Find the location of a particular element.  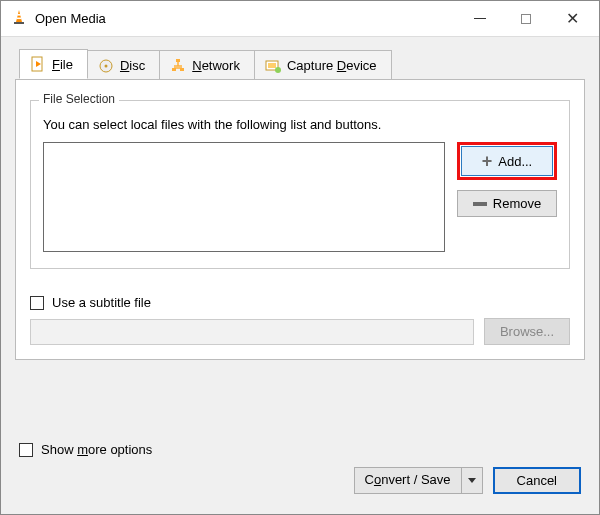

capture-device-icon is located at coordinates (273, 66).